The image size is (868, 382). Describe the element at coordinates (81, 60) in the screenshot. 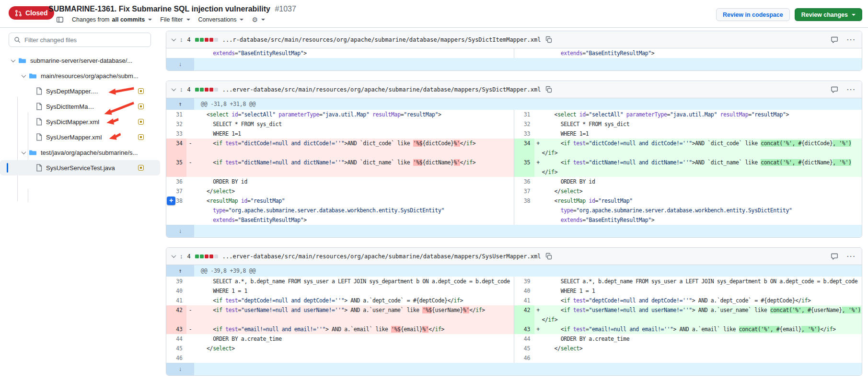

I see `tree-item-label: submarine-server/server-database/...` at that location.